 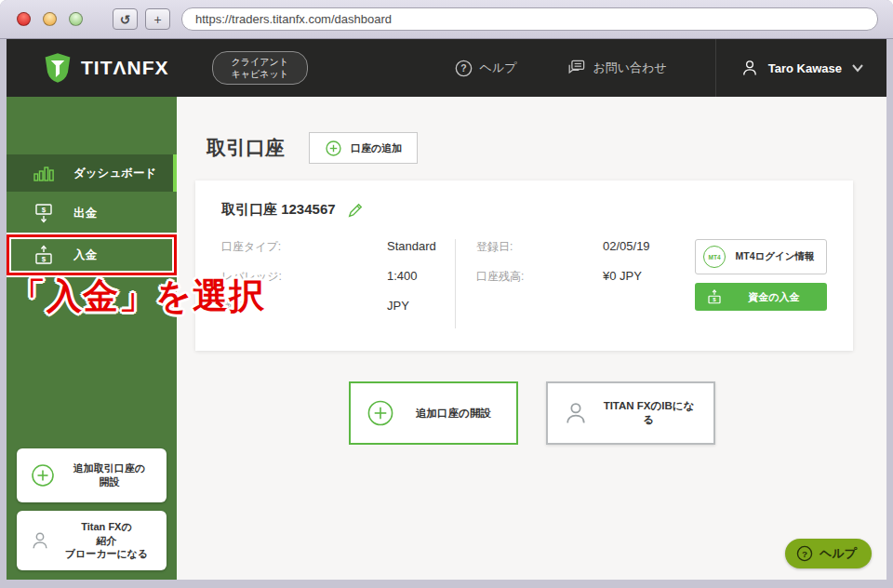 I want to click on become-titanfx-ib-button: TITAN FXのIBになる, so click(x=631, y=413).